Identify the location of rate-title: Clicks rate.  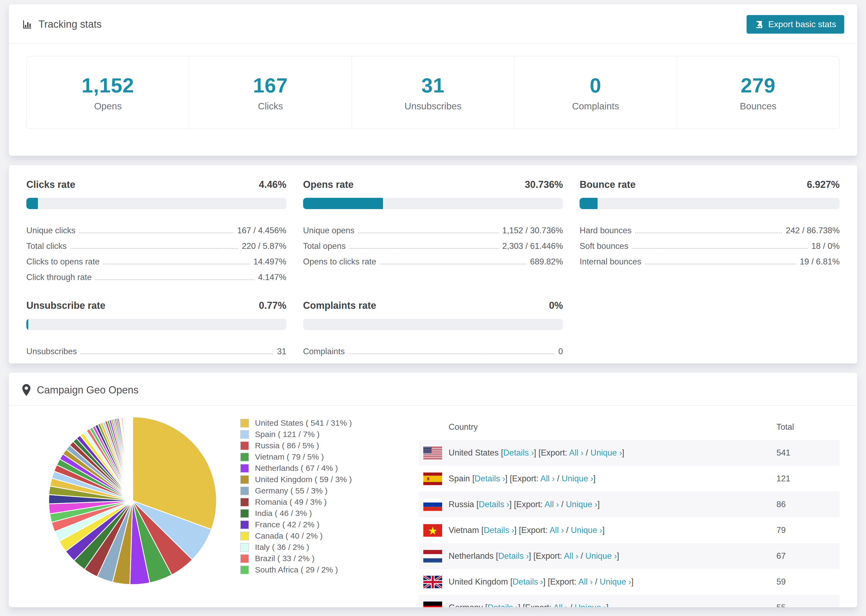
(51, 185).